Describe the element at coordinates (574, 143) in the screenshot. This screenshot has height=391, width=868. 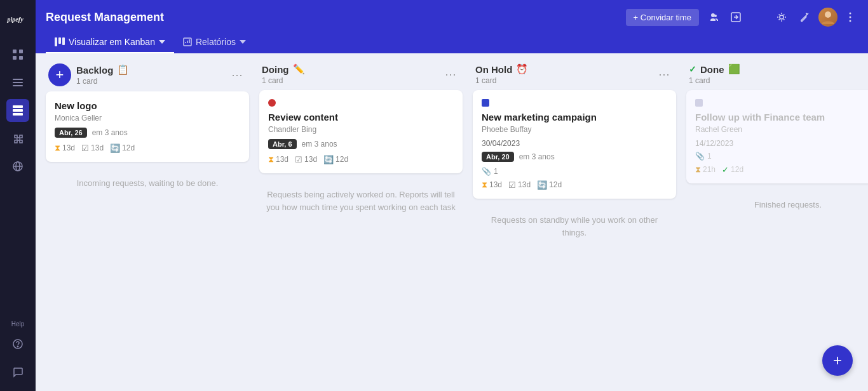
I see `card-marketing-date: 30/04/2023` at that location.